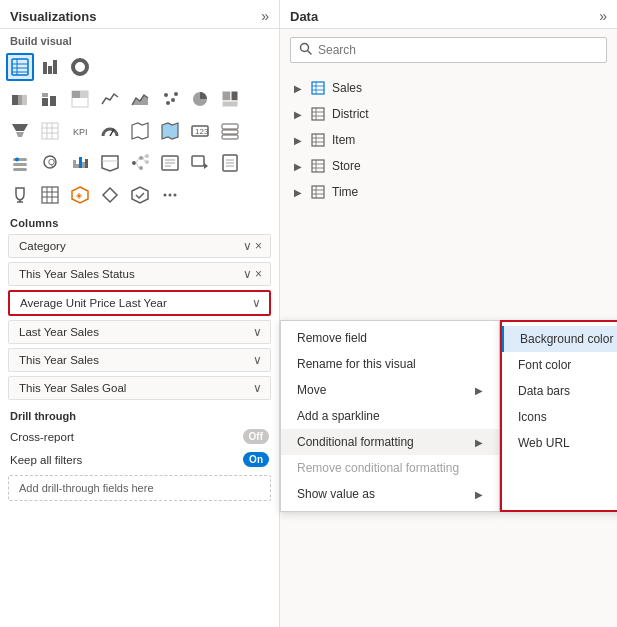 This screenshot has height=627, width=617. I want to click on field-tyss-actions: ∨ ×, so click(252, 274).